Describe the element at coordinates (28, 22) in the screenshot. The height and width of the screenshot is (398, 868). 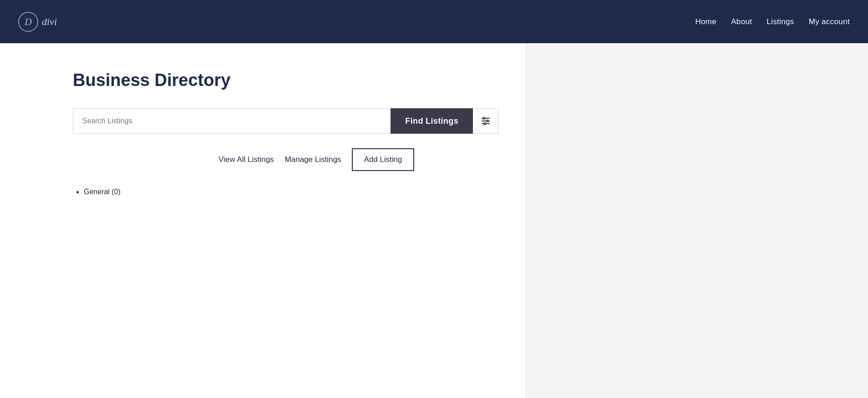
I see `logo-icon: D` at that location.